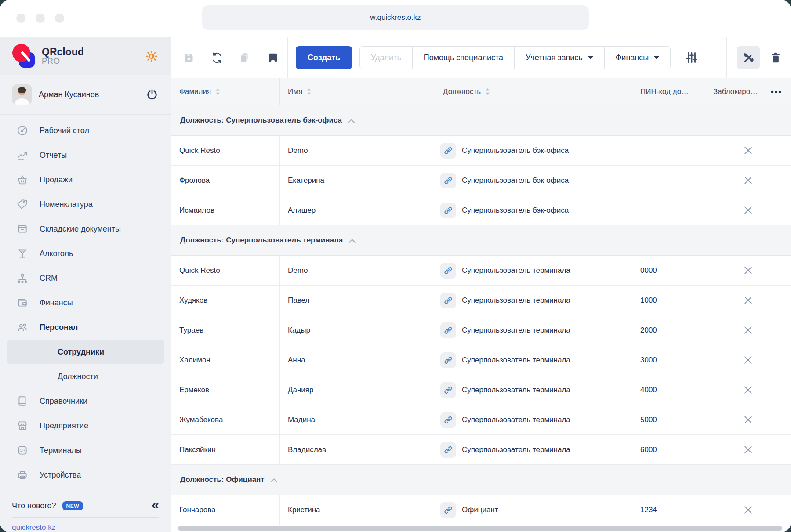  Describe the element at coordinates (559, 58) in the screenshot. I see `account-dropdown: Учетная запись` at that location.